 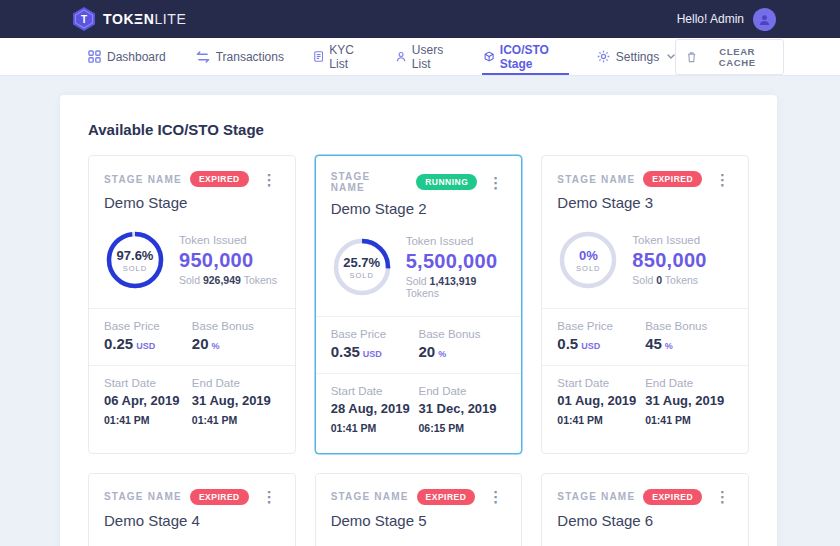 What do you see at coordinates (148, 344) in the screenshot?
I see `base-price-value: 0.25USD` at bounding box center [148, 344].